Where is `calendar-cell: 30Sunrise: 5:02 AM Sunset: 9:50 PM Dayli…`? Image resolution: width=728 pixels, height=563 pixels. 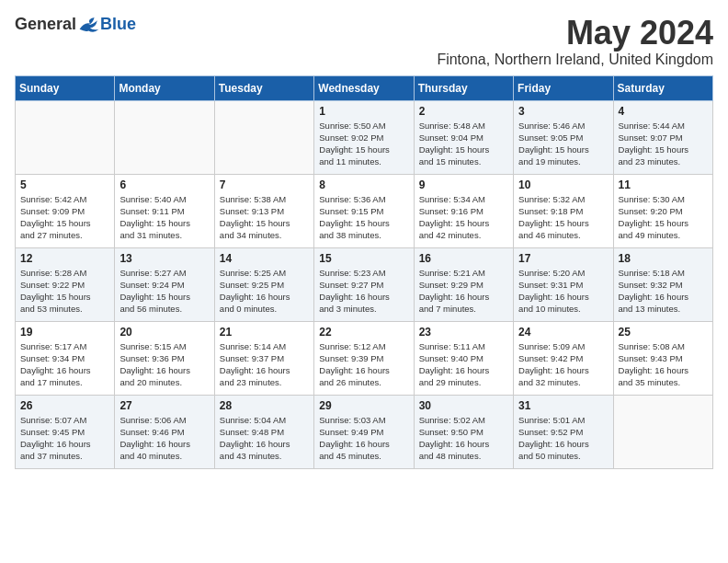
calendar-cell: 30Sunrise: 5:02 AM Sunset: 9:50 PM Dayli… is located at coordinates (463, 431).